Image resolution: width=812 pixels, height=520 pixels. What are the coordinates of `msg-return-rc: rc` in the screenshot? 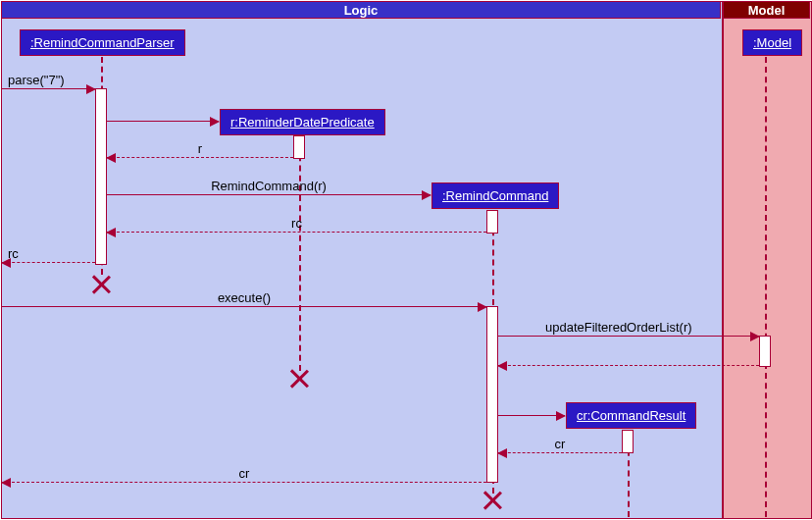 It's located at (296, 232).